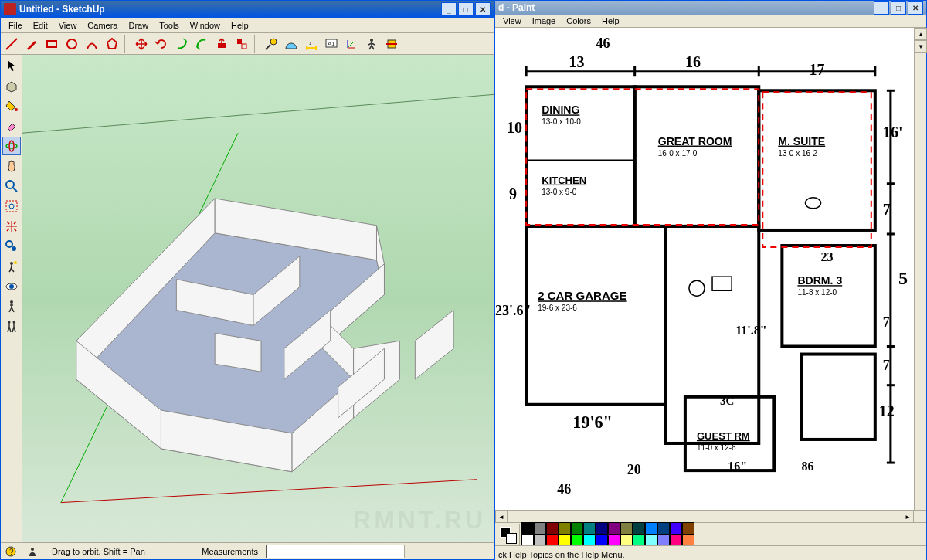  I want to click on polygon-tool-icon, so click(112, 44).